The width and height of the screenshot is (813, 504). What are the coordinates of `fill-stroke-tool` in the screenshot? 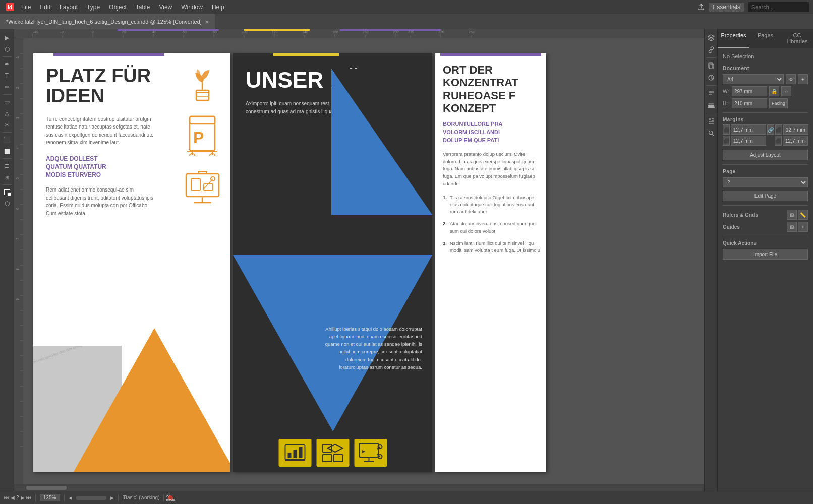 It's located at (7, 192).